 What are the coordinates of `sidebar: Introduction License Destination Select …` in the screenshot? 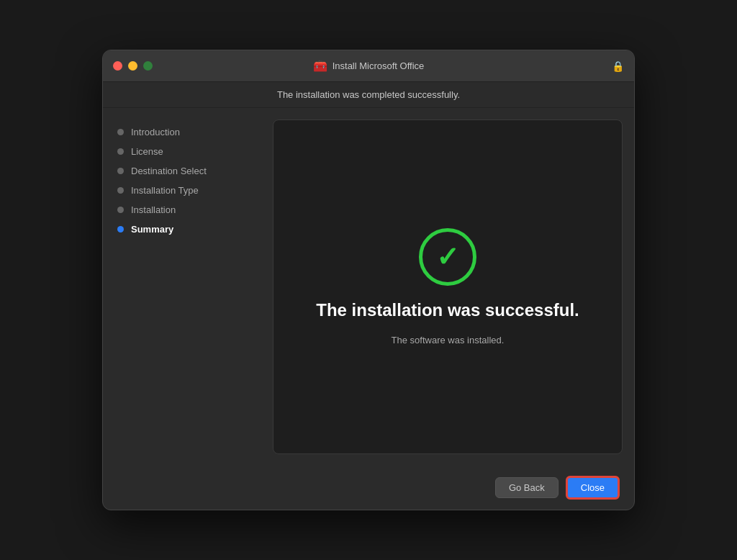 It's located at (182, 286).